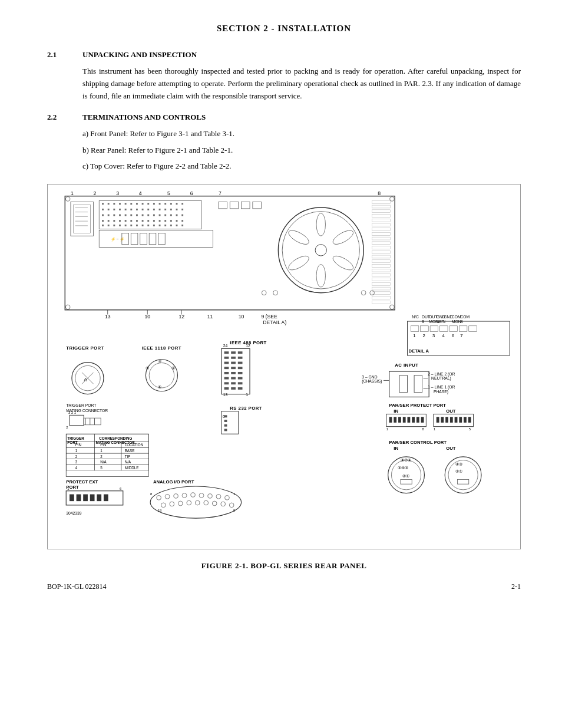 This screenshot has width=562, height=728. Describe the element at coordinates (82, 482) in the screenshot. I see `svg-text: PROTECT EXT` at that location.